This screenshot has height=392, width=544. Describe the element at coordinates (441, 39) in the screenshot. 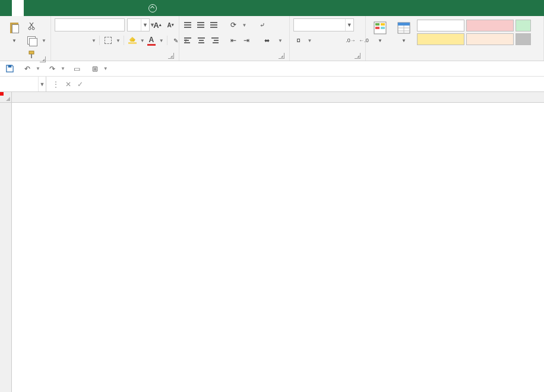

I see `style-neutral` at that location.